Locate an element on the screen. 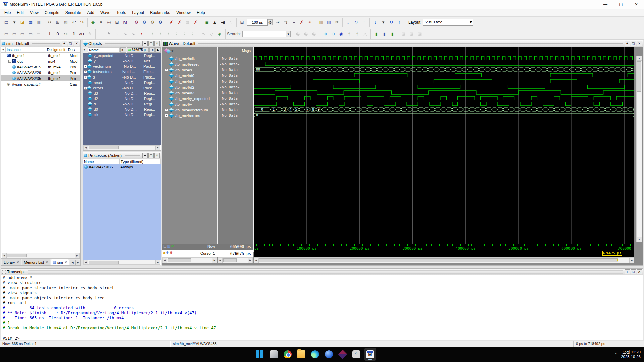 This screenshot has width=644, height=362. tab-sim: sim✕ is located at coordinates (60, 262).